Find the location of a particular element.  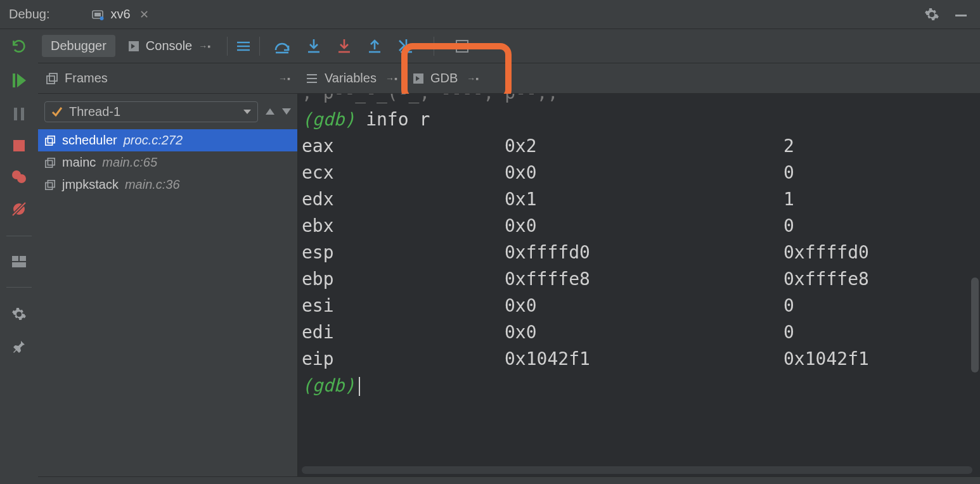

run-config-tab: xv6 ✕ is located at coordinates (121, 14).